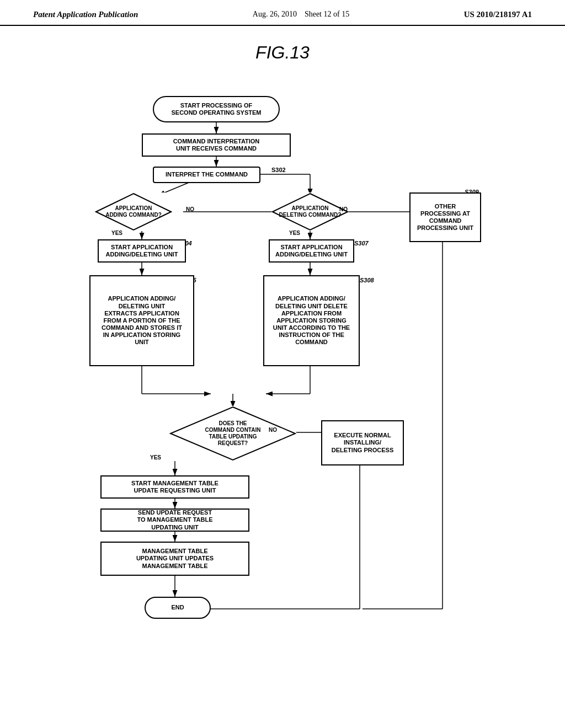  Describe the element at coordinates (216, 109) in the screenshot. I see `start-node: START PROCESSING OF SECOND OPERATING SYS…` at that location.